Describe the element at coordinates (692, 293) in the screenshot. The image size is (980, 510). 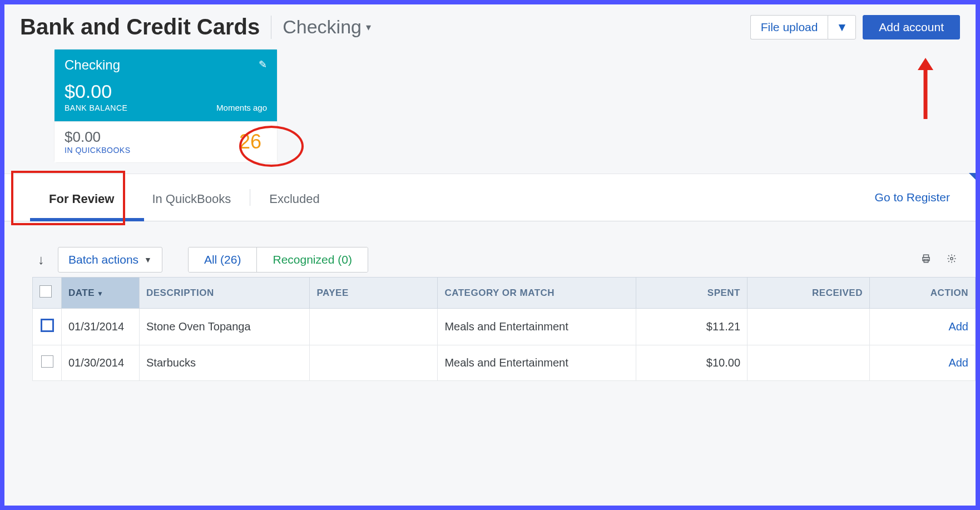
I see `col-spent: SPENT` at that location.